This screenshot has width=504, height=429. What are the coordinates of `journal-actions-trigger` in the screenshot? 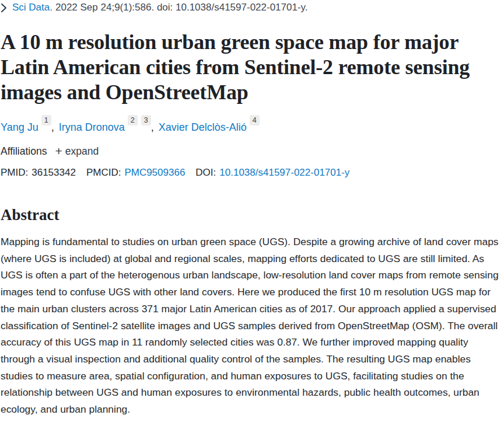 It's located at (4, 8).